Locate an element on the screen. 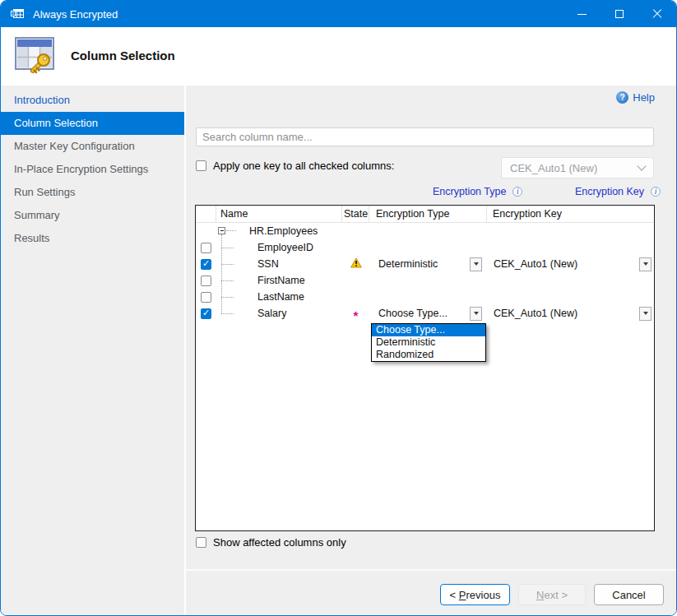 Image resolution: width=677 pixels, height=616 pixels. maximize-icon is located at coordinates (619, 14).